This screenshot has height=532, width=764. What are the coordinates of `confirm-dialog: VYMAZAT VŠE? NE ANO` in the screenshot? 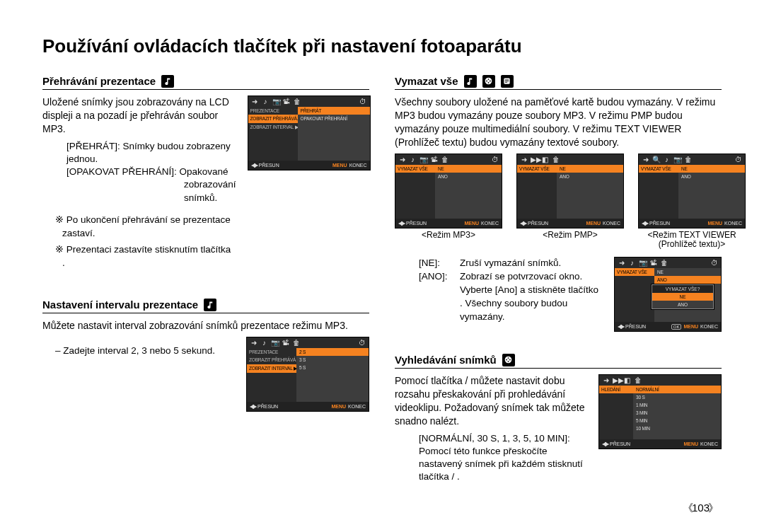 It's located at (683, 297).